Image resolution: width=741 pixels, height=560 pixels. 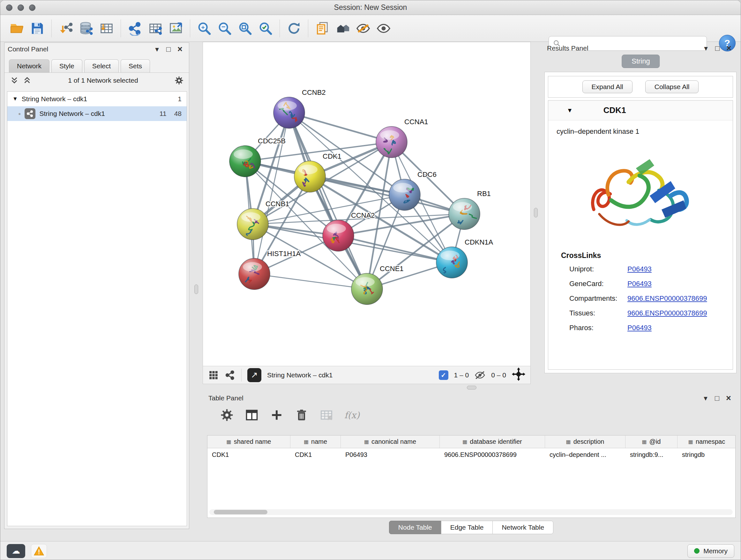 What do you see at coordinates (394, 442) in the screenshot?
I see `column-header-label: canonical name` at bounding box center [394, 442].